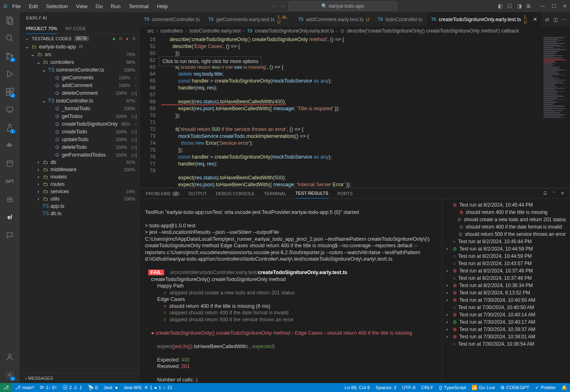  What do you see at coordinates (10, 375) in the screenshot?
I see `settings-gear-icon: 1` at bounding box center [10, 375].